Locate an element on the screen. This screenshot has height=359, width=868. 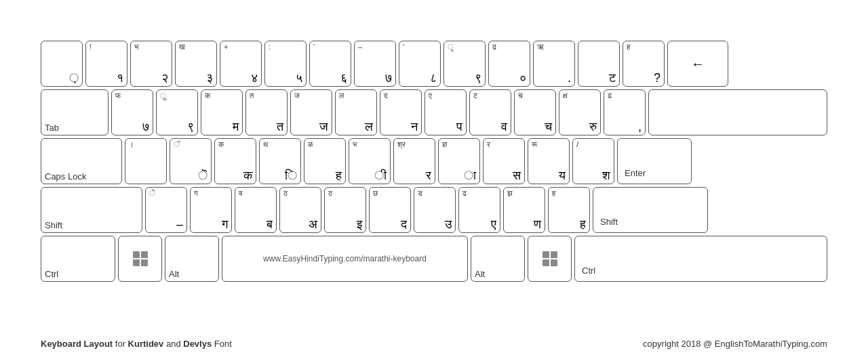
key-slash: ह ह is located at coordinates (569, 210).